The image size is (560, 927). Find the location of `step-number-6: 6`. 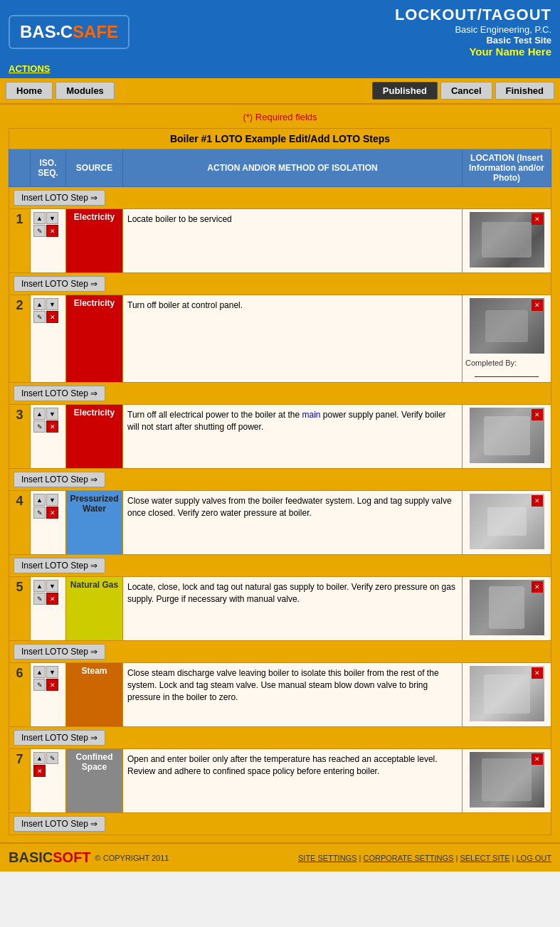

step-number-6: 6 is located at coordinates (20, 673).